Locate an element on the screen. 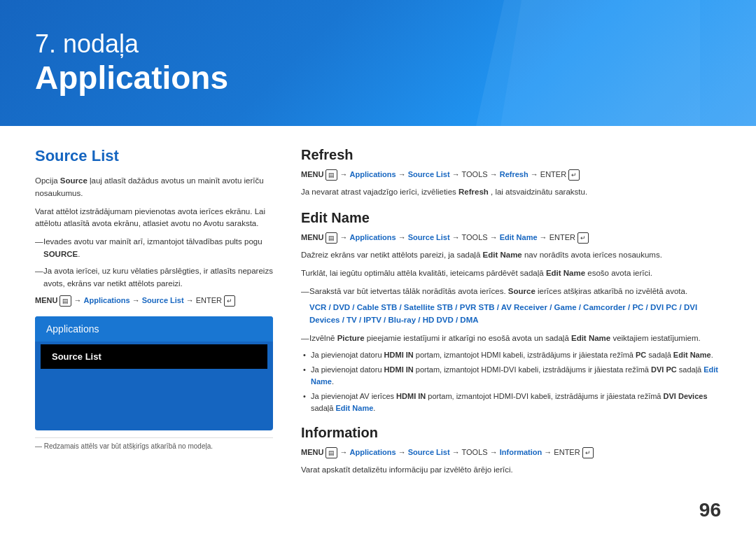 The width and height of the screenshot is (756, 534). menu-icon: ▤ is located at coordinates (66, 301).